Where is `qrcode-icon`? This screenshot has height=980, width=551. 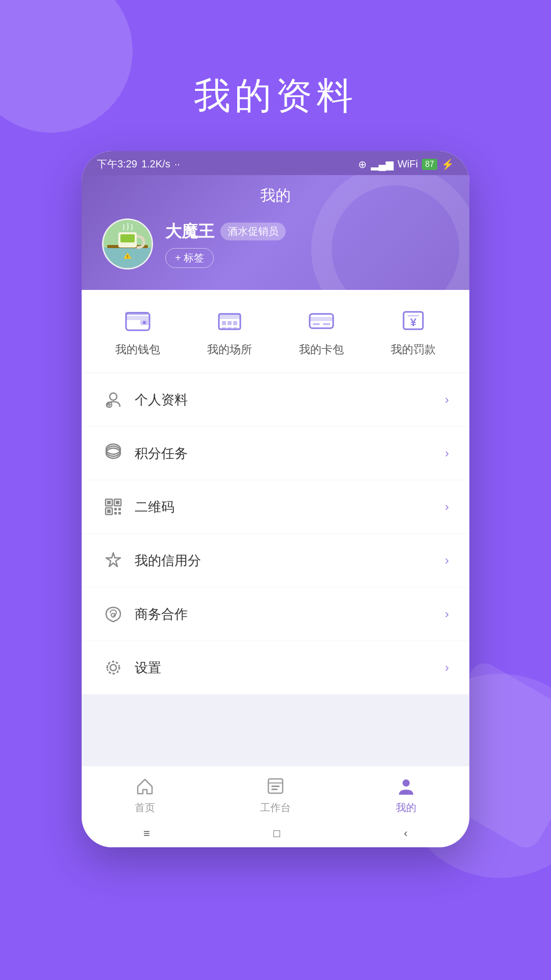 qrcode-icon is located at coordinates (113, 507).